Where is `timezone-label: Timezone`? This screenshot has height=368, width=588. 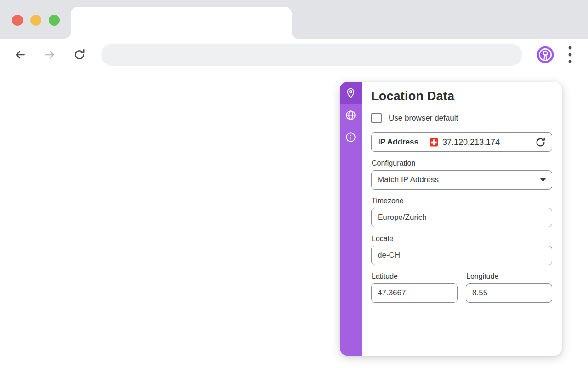 timezone-label: Timezone is located at coordinates (462, 201).